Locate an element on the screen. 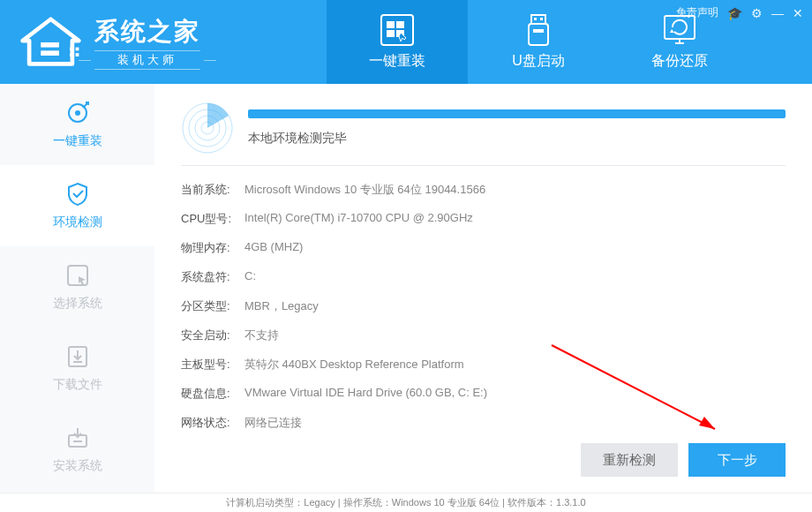 Image resolution: width=812 pixels, height=512 pixels. progress-bar is located at coordinates (517, 114).